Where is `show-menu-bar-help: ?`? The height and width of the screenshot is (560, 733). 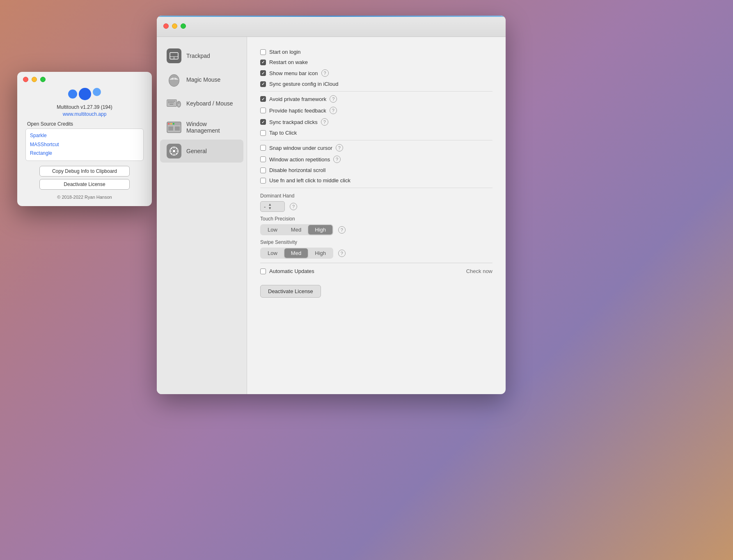 show-menu-bar-help: ? is located at coordinates (325, 73).